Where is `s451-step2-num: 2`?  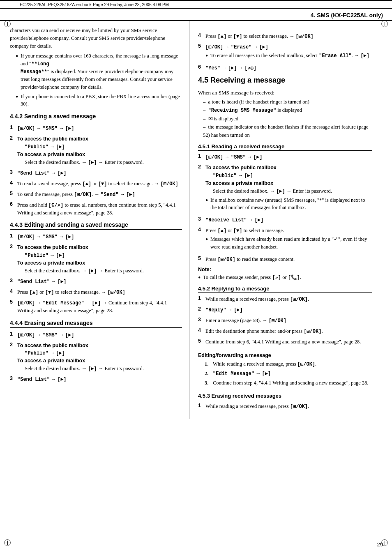
s451-step2-num: 2 is located at coordinates (202, 167).